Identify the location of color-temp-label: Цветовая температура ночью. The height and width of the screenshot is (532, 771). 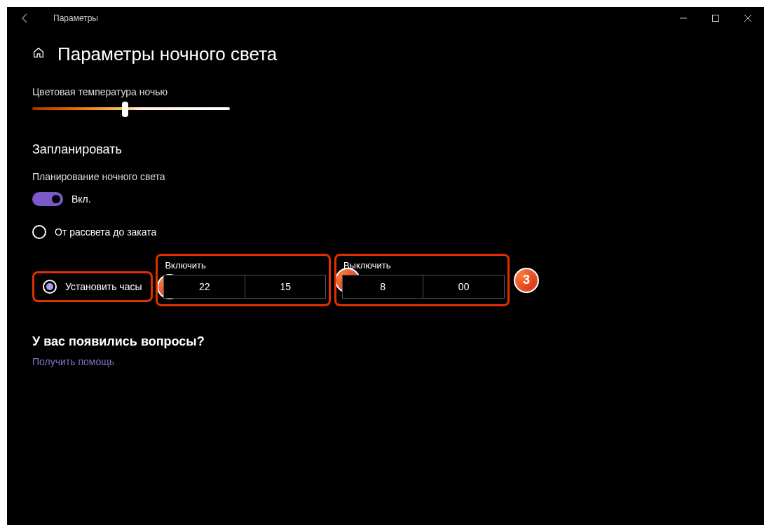
(386, 92).